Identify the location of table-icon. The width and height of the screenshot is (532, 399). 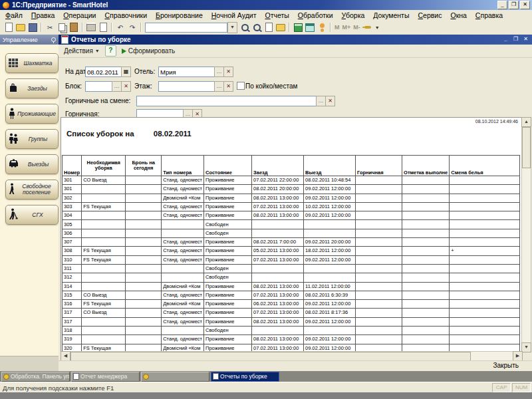
(310, 28).